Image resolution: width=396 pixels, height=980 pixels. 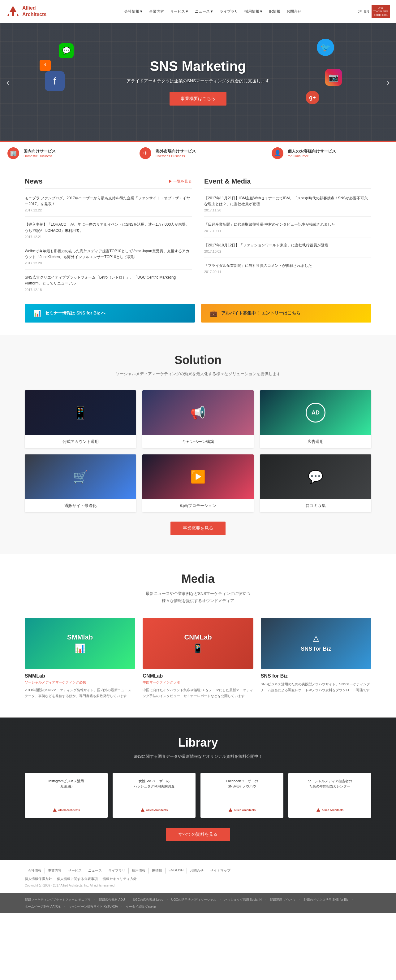 I want to click on library-btn: すべての資料を見る, so click(x=198, y=835).